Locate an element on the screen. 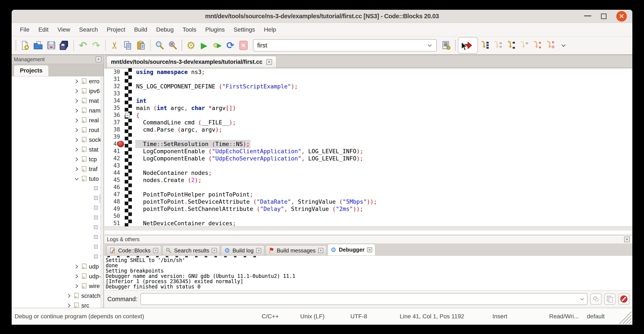  tree-item-mat: mat is located at coordinates (56, 101).